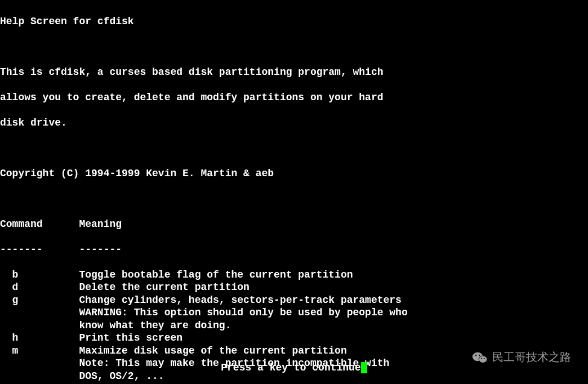  I want to click on intro-line: allows you to create, delete and modify …, so click(294, 98).